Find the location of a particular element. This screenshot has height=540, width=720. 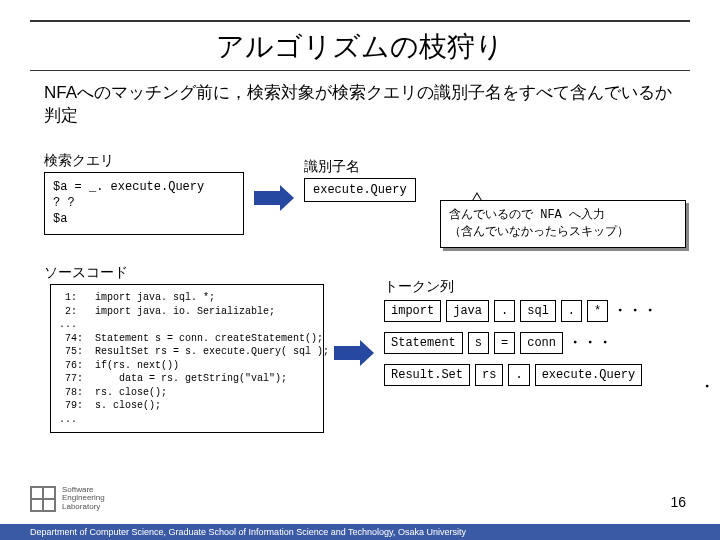

arrow-query-to-identifier is located at coordinates (274, 198).